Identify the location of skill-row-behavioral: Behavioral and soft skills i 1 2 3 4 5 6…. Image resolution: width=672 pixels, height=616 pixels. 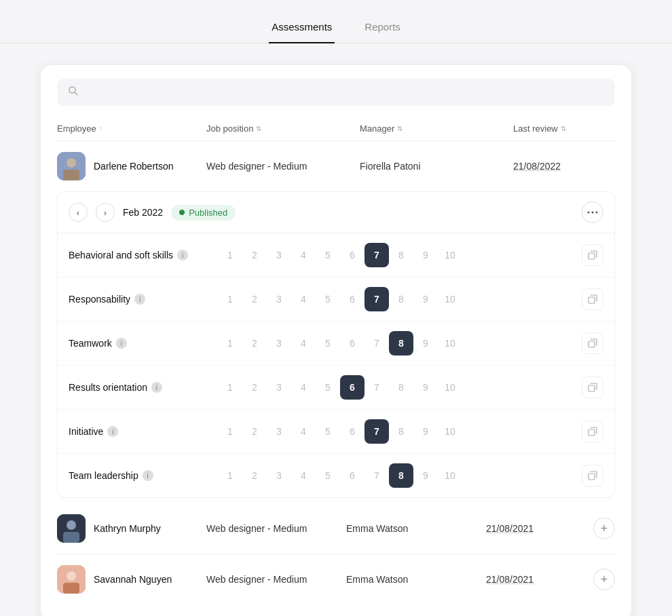
(336, 255).